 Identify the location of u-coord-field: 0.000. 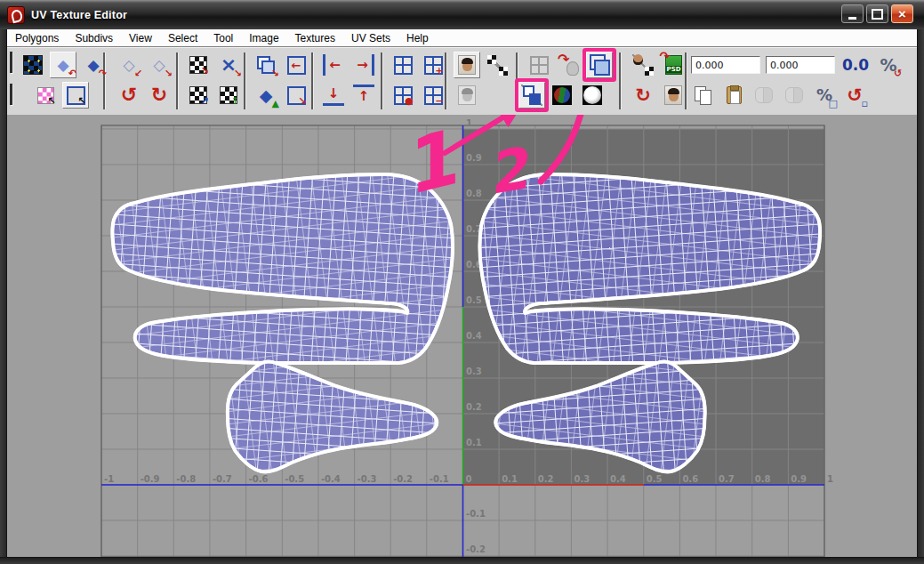
(726, 65).